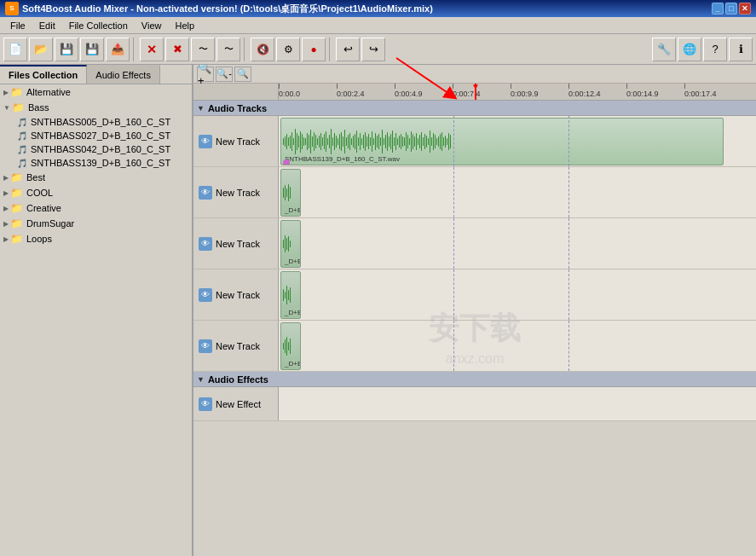 Image resolution: width=756 pixels, height=556 pixels. Describe the element at coordinates (95, 239) in the screenshot. I see `folder-loops: ▶ 📁 Loops` at that location.